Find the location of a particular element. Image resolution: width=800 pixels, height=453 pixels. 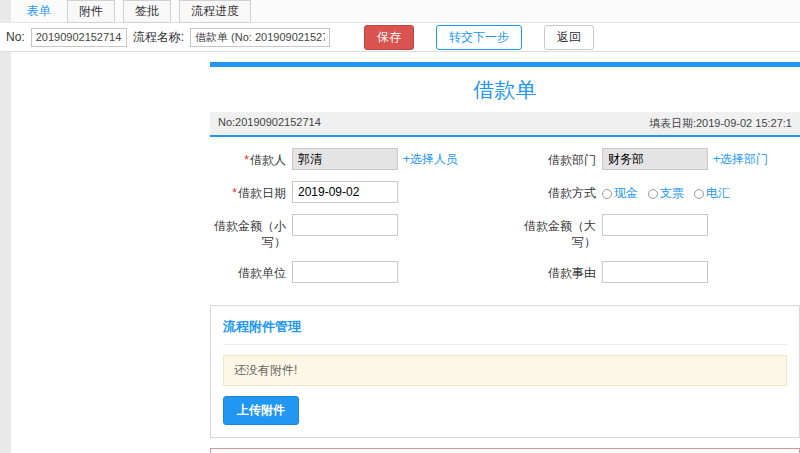

top-tab-bar: 表单 附件 签批 流程进度 is located at coordinates (406, 12).